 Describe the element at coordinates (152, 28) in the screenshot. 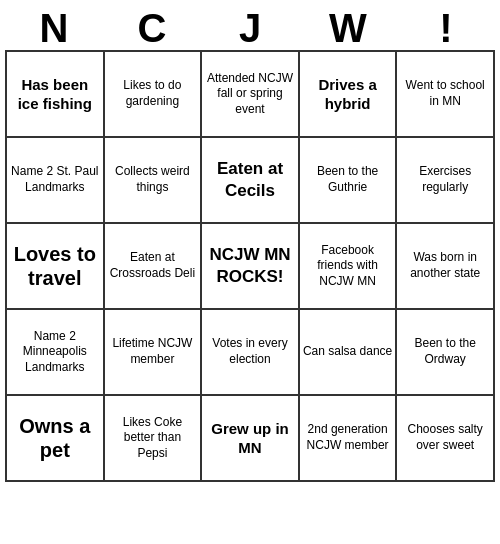

I see `header-c: C` at that location.